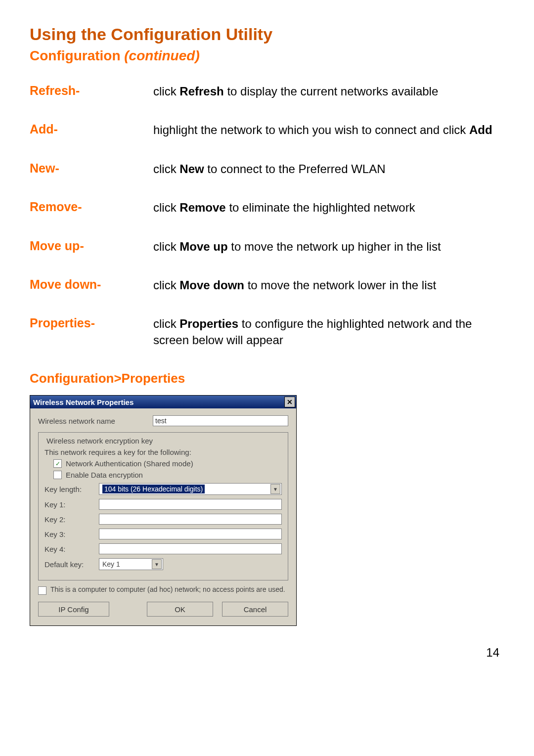  What do you see at coordinates (329, 285) in the screenshot?
I see `term-desc: click Move down to move the network lowe…` at bounding box center [329, 285].